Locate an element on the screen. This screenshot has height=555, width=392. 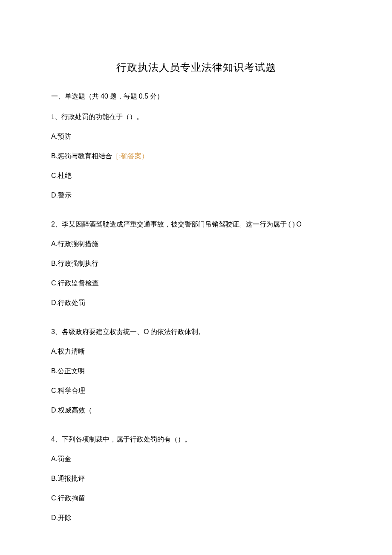
option-text: 预防 is located at coordinates (64, 137).